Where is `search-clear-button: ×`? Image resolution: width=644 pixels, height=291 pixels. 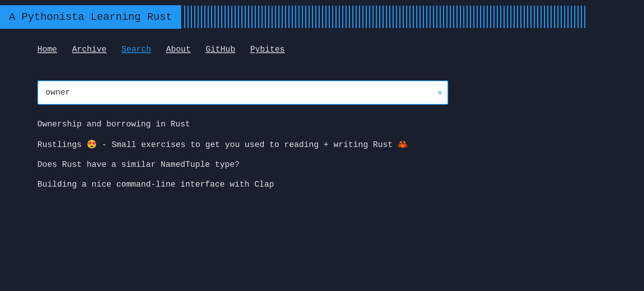 search-clear-button: × is located at coordinates (440, 93).